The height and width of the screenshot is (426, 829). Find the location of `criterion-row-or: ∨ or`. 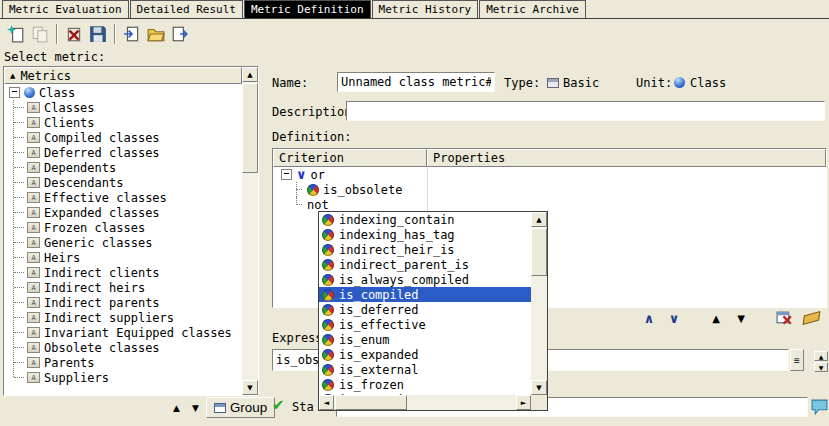

criterion-row-or: ∨ or is located at coordinates (550, 174).